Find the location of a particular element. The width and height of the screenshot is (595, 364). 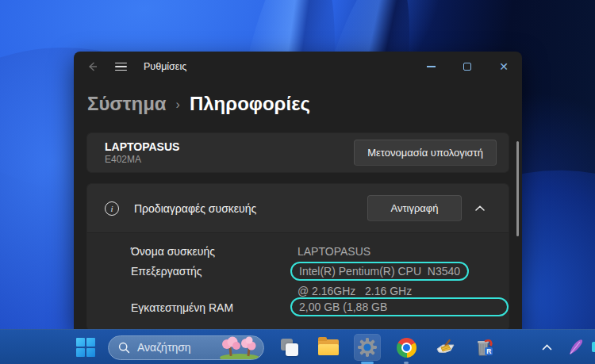

copy-button: Αντιγραφή is located at coordinates (414, 208).